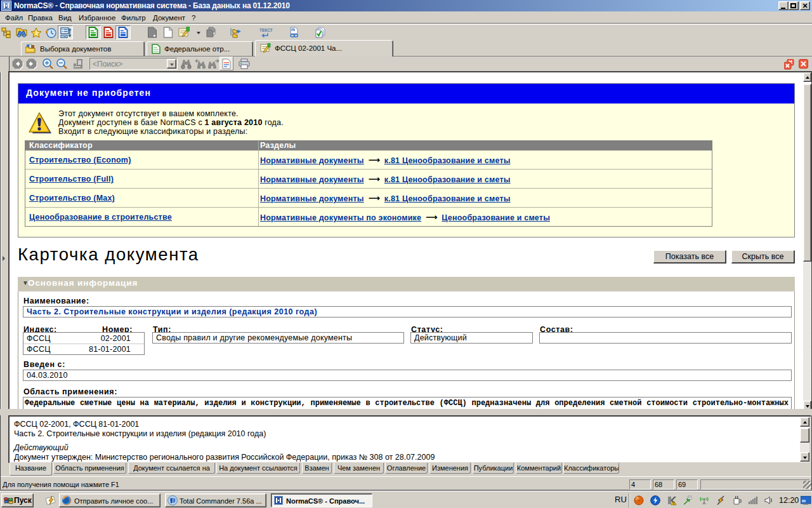 This screenshot has width=812, height=508. What do you see at coordinates (266, 30) in the screenshot?
I see `svg-text: ТЕКСТ` at bounding box center [266, 30].